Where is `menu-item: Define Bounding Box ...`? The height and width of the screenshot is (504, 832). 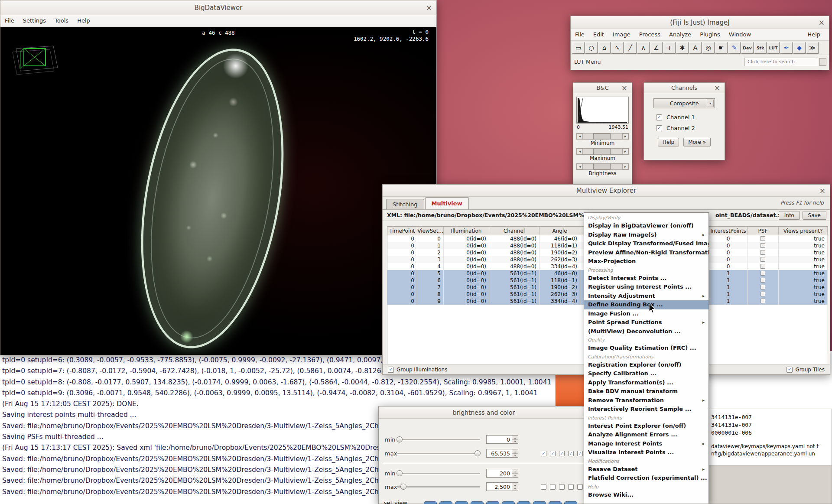
menu-item: Define Bounding Box ... is located at coordinates (647, 305).